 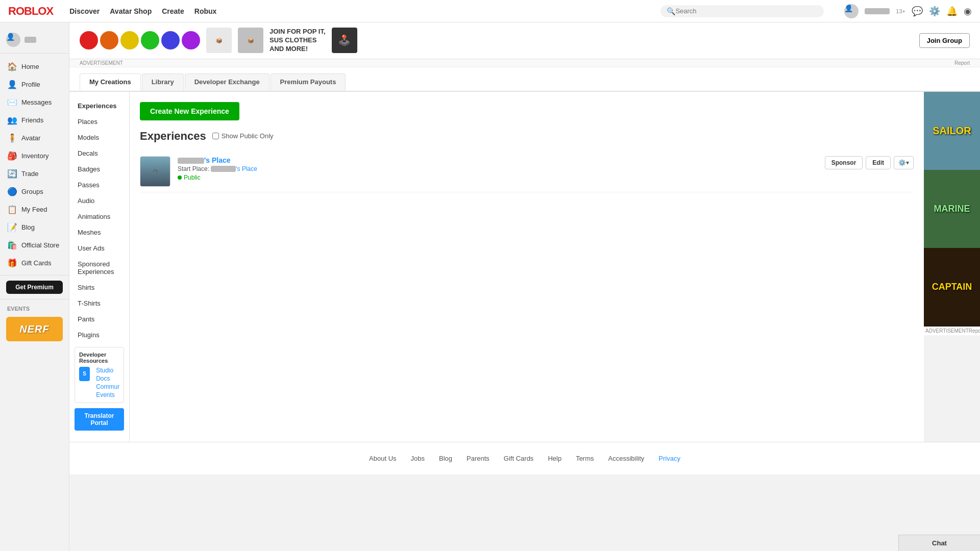 What do you see at coordinates (12, 192) in the screenshot?
I see `groups-icon: 🔵` at bounding box center [12, 192].